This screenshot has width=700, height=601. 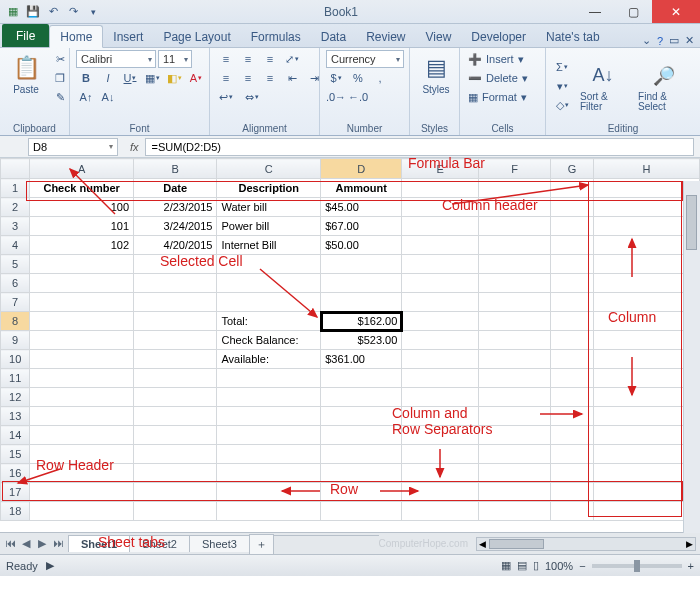 I want to click on cell-E13, so click(x=440, y=416).